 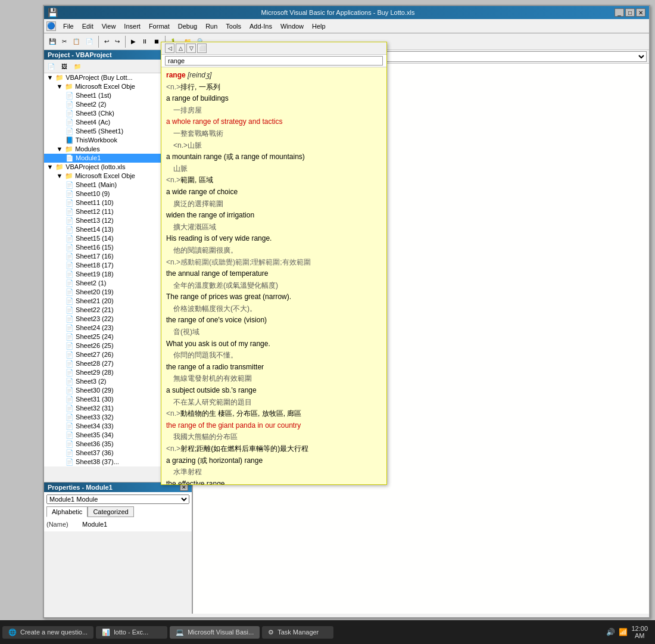 What do you see at coordinates (274, 216) in the screenshot?
I see `dict-entry-11: widen the range of irrigation` at bounding box center [274, 216].